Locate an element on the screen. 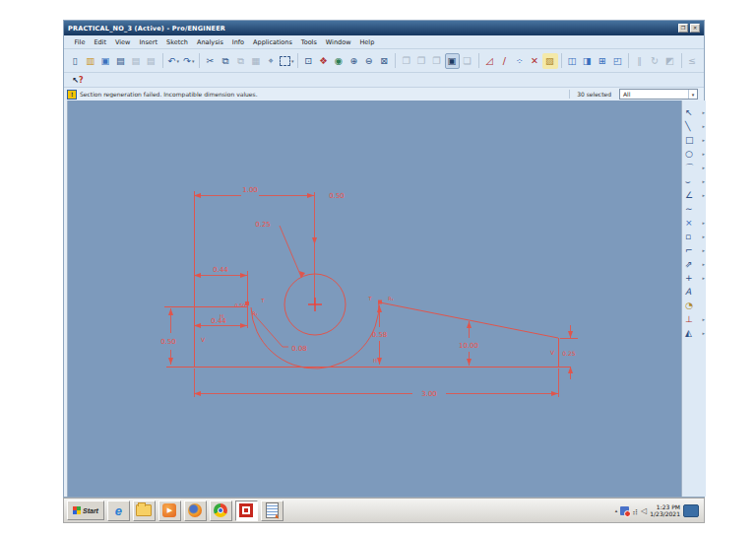  line-tool: ╲ ▸ is located at coordinates (694, 126).